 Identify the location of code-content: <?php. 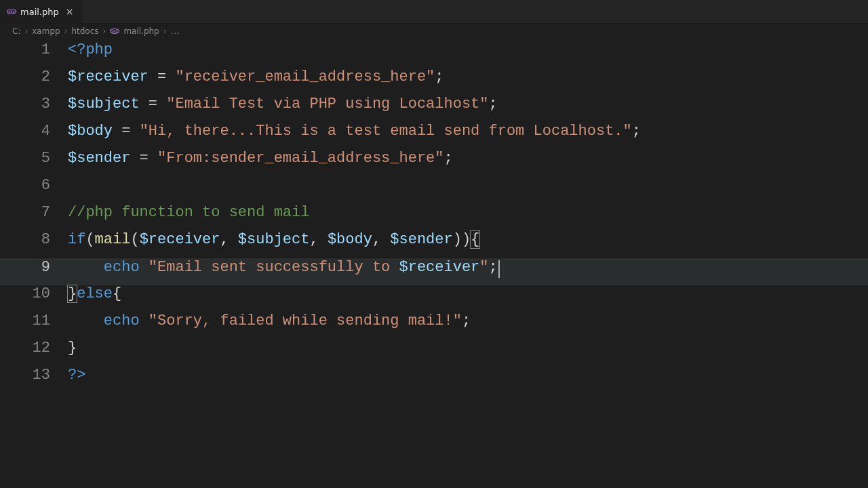
(468, 50).